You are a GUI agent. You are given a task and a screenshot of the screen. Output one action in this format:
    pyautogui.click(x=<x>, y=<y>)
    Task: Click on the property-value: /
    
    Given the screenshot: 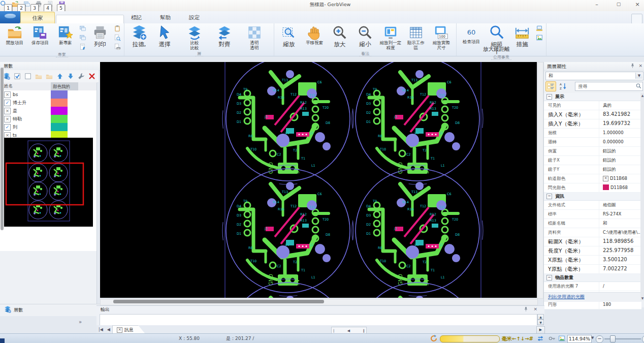 What is the action you would take?
    pyautogui.click(x=621, y=287)
    